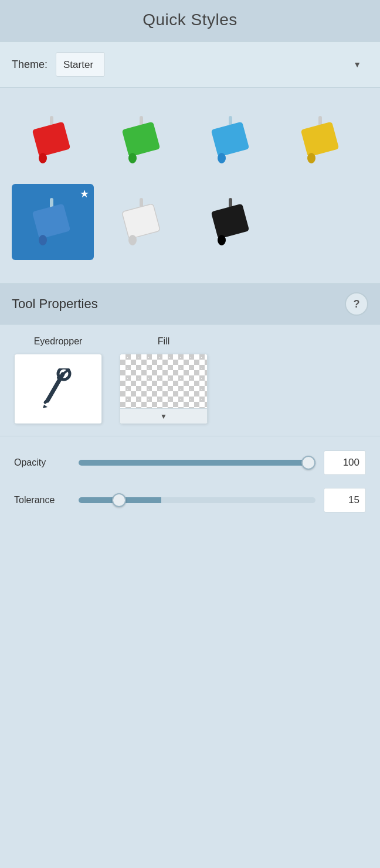 This screenshot has width=380, height=868. I want to click on tool-properties-title: Tool Properties, so click(55, 304).